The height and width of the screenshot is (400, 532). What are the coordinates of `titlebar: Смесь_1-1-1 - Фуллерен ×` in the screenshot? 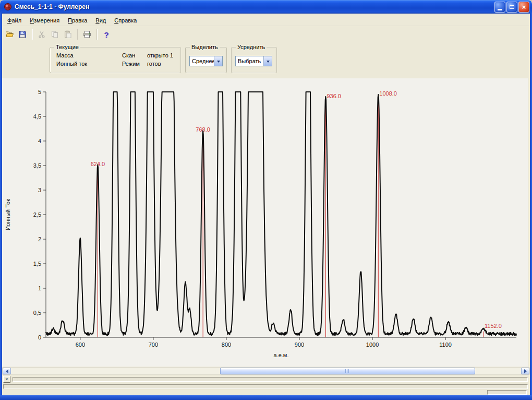 It's located at (266, 7).